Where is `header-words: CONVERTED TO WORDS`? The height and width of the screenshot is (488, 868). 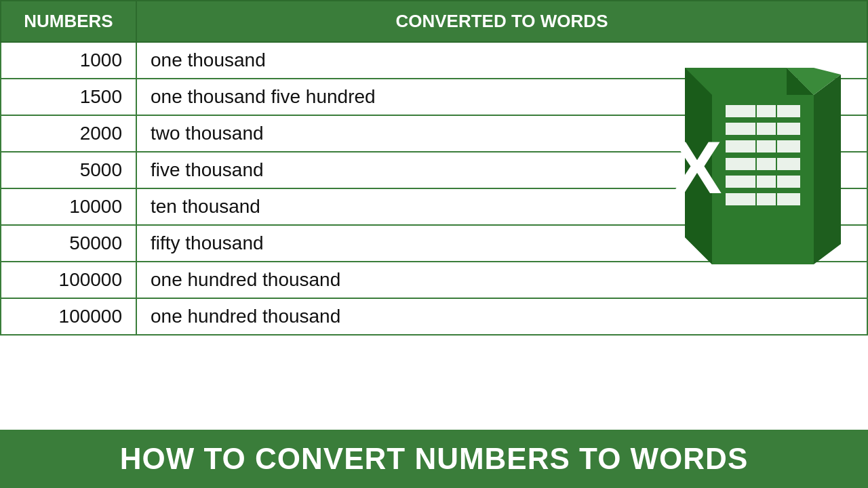
header-words: CONVERTED TO WORDS is located at coordinates (502, 22).